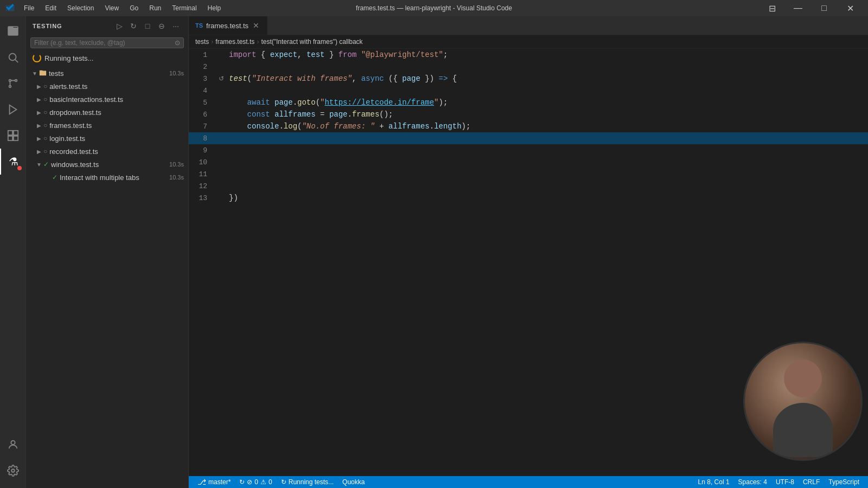  I want to click on language-status: TypeScript, so click(844, 482).